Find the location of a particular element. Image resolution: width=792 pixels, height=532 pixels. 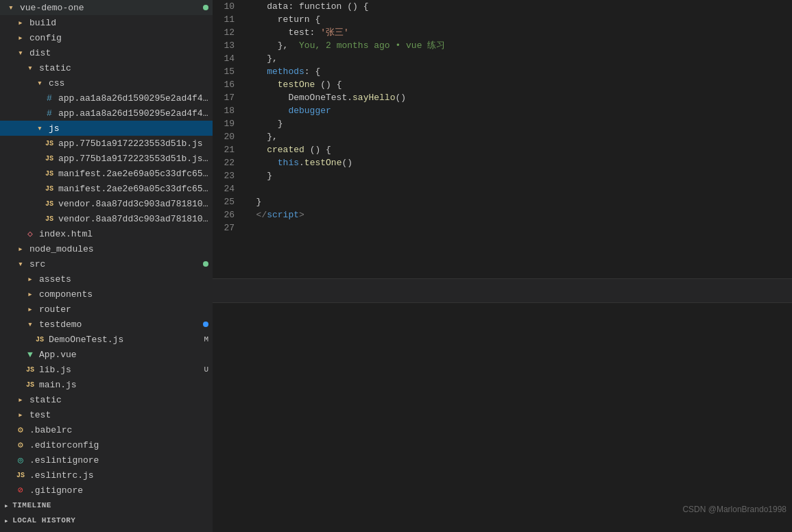

sidebar-item-label: vendor.8aa87dd3c903ad781810.js.map is located at coordinates (136, 219).